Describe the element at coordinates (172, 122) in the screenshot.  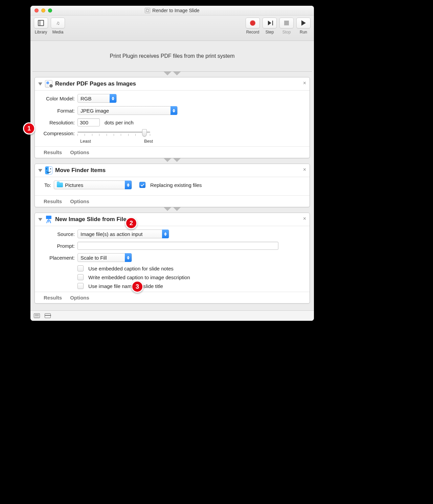
I see `resolution-row: Resolution: 300 dots per inch` at that location.